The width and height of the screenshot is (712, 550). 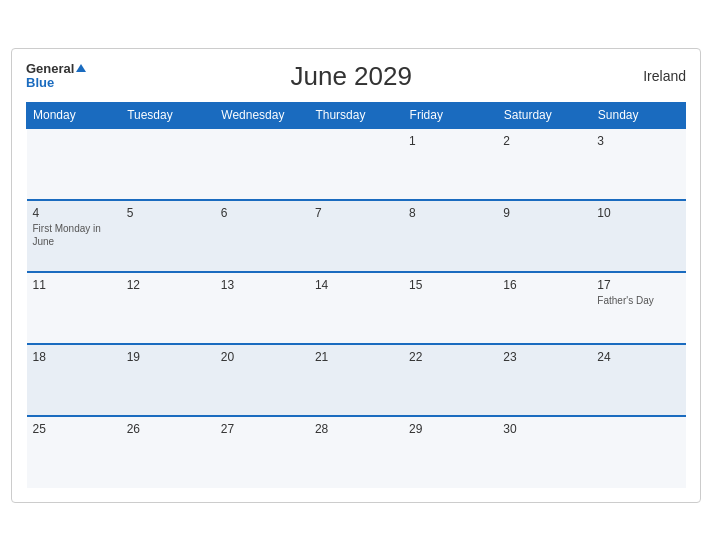 I want to click on calendar-cell: 20, so click(x=262, y=380).